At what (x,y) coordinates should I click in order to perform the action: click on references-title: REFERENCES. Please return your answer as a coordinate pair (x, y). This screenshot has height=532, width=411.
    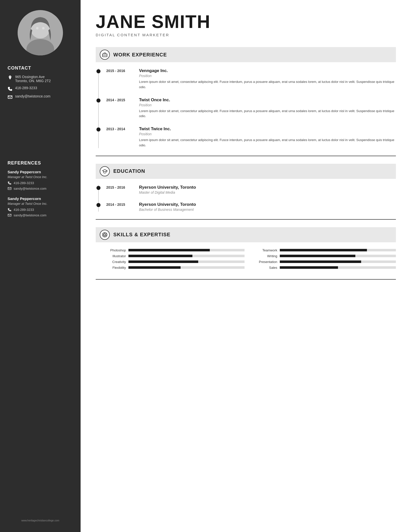
    Looking at the image, I should click on (40, 163).